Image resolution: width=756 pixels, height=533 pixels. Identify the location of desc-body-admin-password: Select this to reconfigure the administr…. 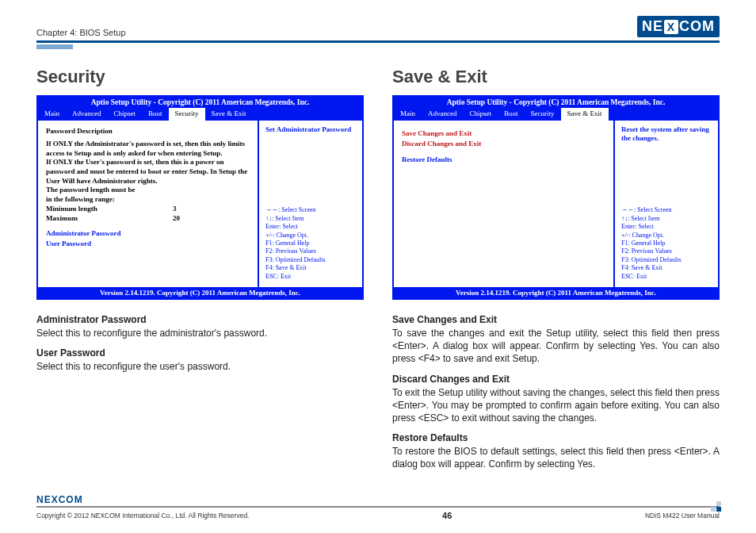
(200, 333).